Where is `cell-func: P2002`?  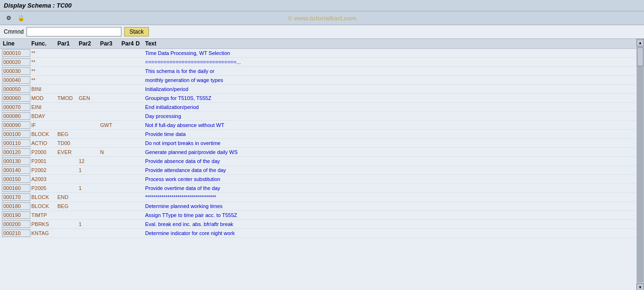 cell-func: P2002 is located at coordinates (44, 170).